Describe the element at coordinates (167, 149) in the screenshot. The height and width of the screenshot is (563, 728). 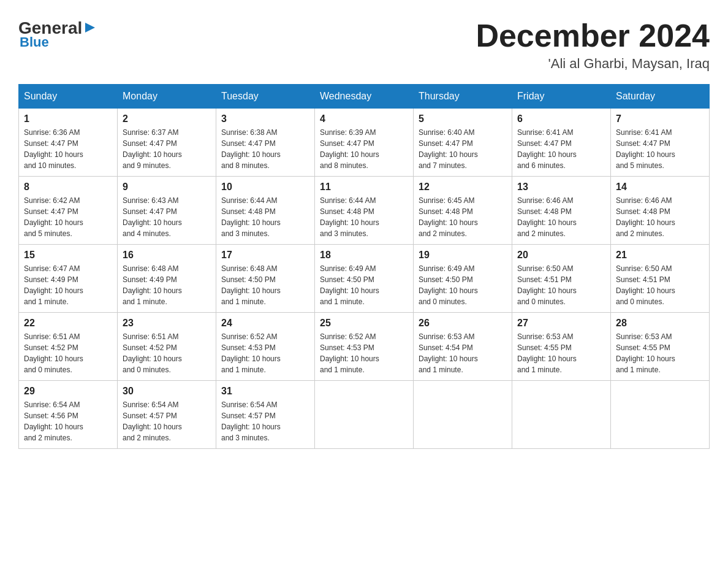
I see `day-info: Sunrise: 6:37 AM Sunset: 4:47 PM Dayligh…` at that location.